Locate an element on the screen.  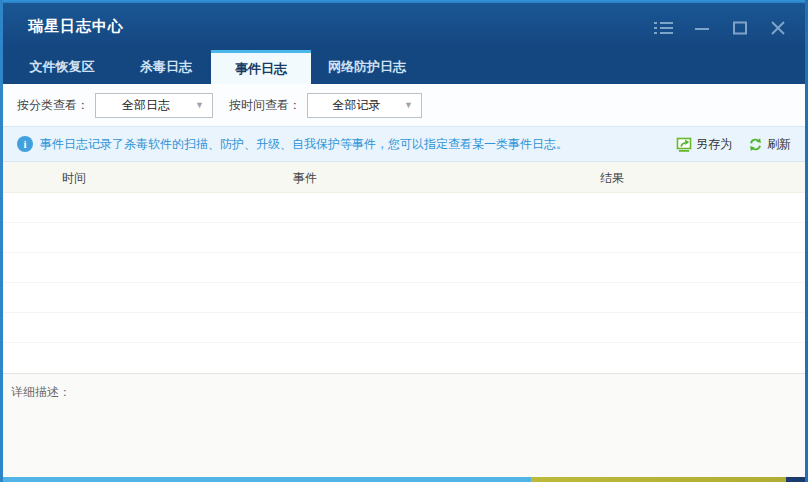
filter-row: 按分类查看： 全部日志 ▼ 按时间查看： 全部记录 ▼ is located at coordinates (404, 105).